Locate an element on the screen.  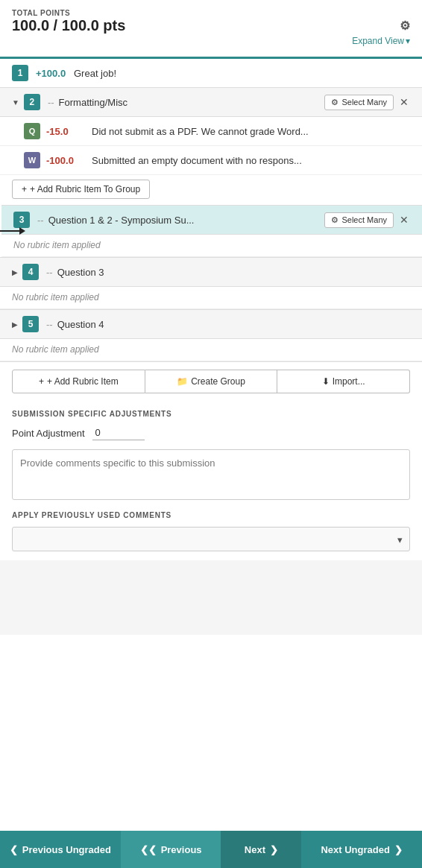
prev-button: ❮❮ Previous is located at coordinates (171, 849).